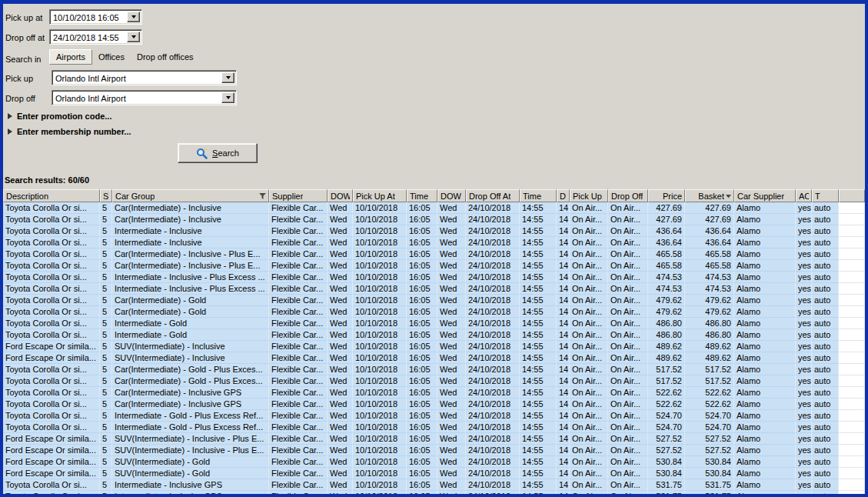  I want to click on cell-basket: 530.84, so click(710, 474).